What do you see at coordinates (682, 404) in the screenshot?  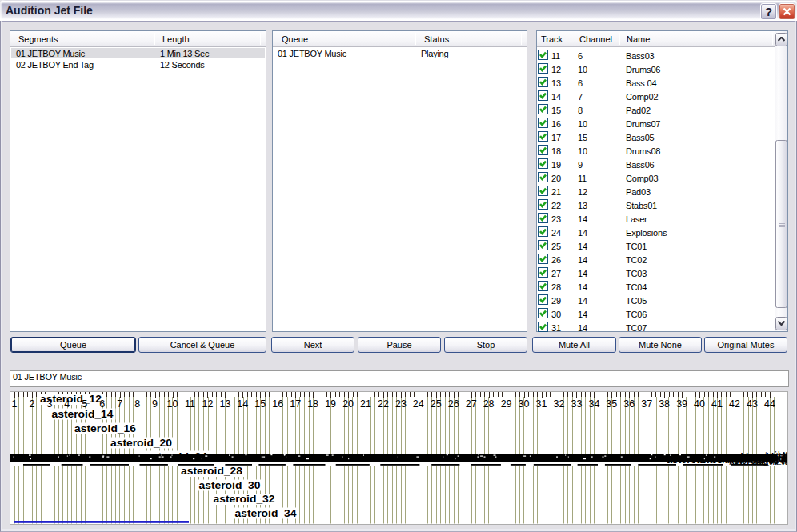 I see `svg-text: 39` at bounding box center [682, 404].